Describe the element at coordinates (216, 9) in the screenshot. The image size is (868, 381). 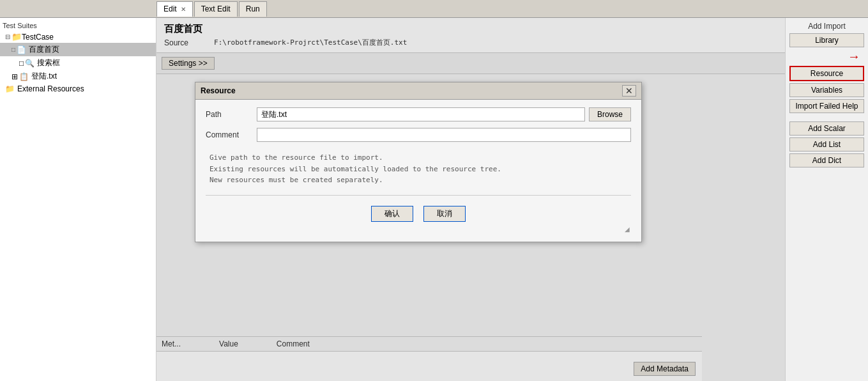
I see `tab-text-edit: Text Edit` at that location.